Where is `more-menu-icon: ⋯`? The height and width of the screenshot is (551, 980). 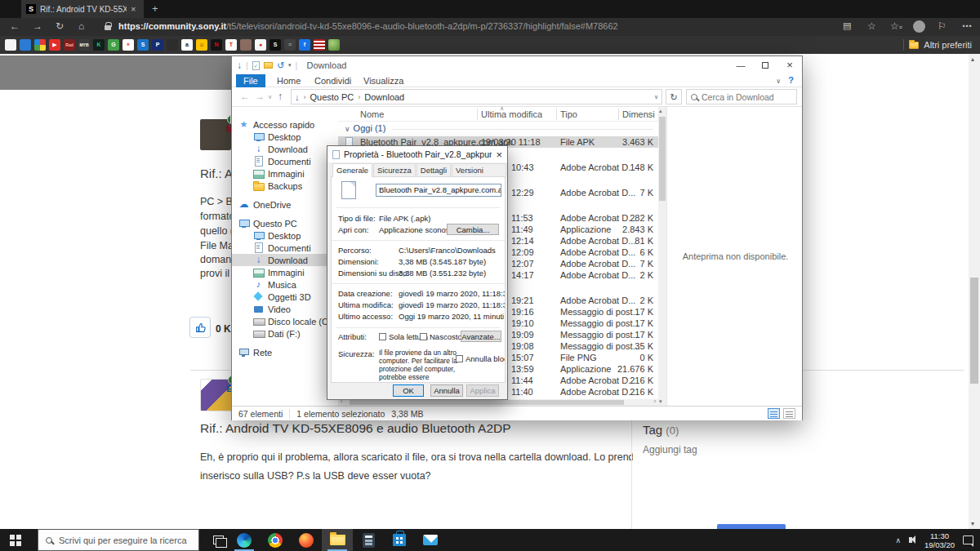
more-menu-icon: ⋯ is located at coordinates (967, 26).